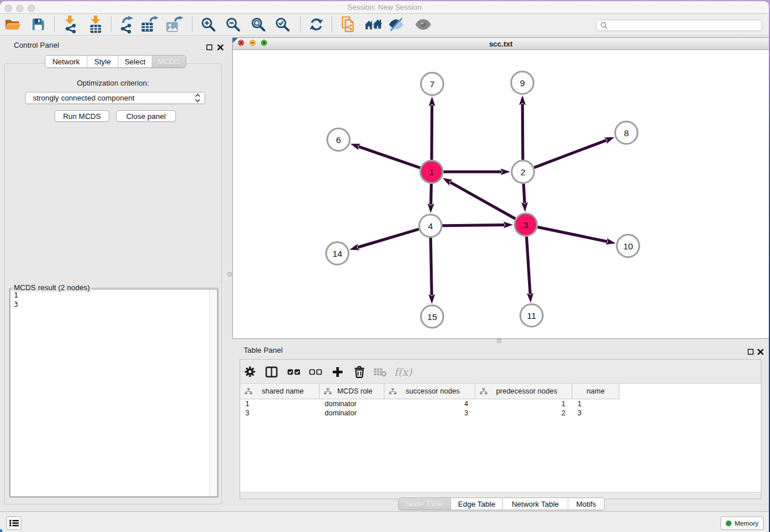 Image resolution: width=770 pixels, height=532 pixels. Describe the element at coordinates (380, 372) in the screenshot. I see `delete-table-button` at that location.